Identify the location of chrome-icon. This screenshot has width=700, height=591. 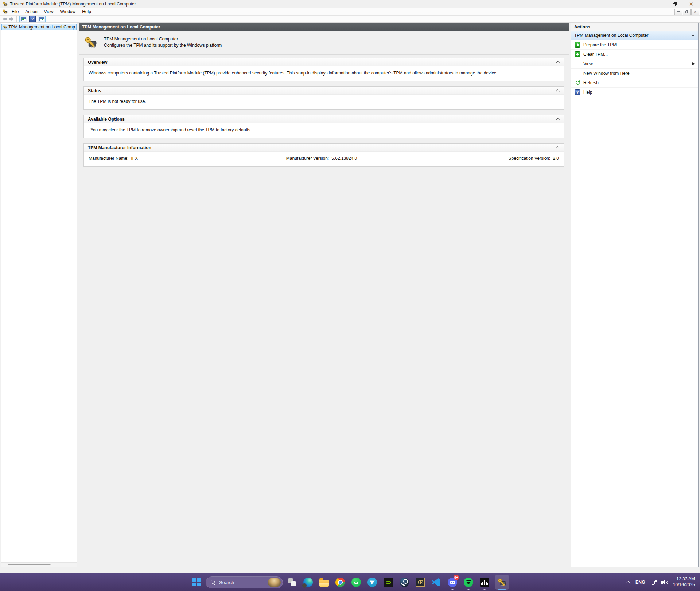
(340, 582).